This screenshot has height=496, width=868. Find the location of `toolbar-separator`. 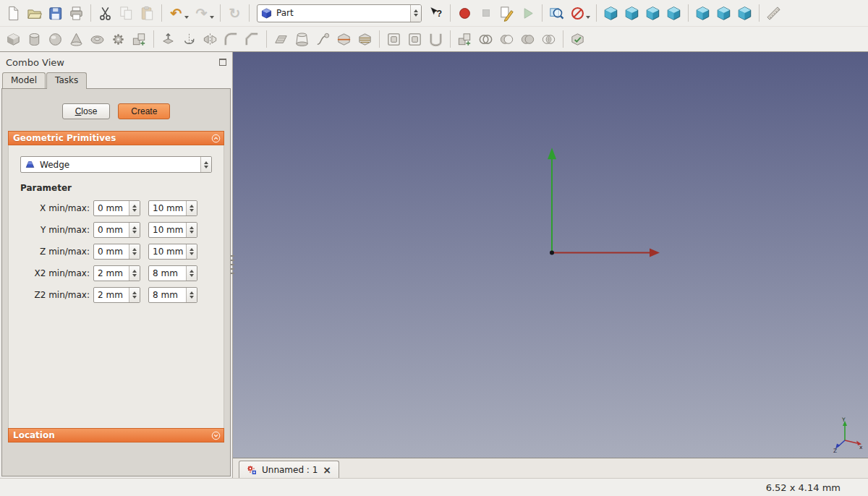

toolbar-separator is located at coordinates (266, 39).